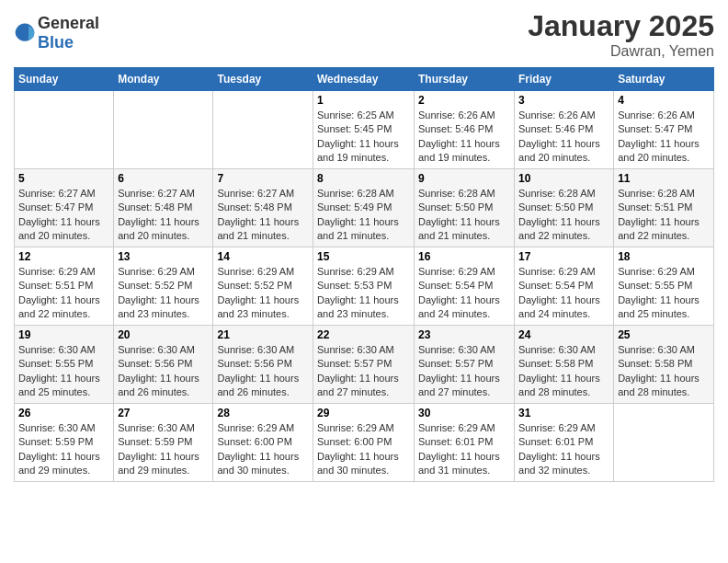  What do you see at coordinates (364, 287) in the screenshot?
I see `calendar-week-row-3: 12Sunrise: 6:29 AM Sunset: 5:51 PM Dayli…` at bounding box center [364, 287].